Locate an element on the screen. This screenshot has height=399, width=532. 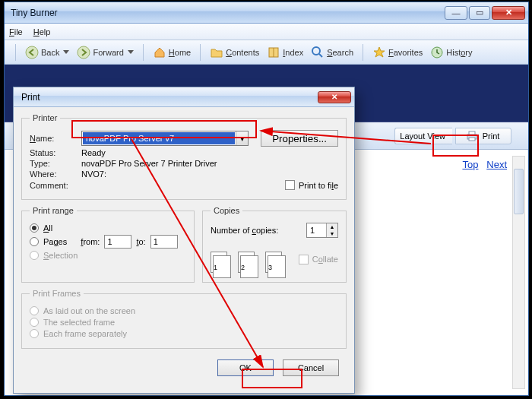
dialog-titlebar: Print ✕ is located at coordinates (184, 97).